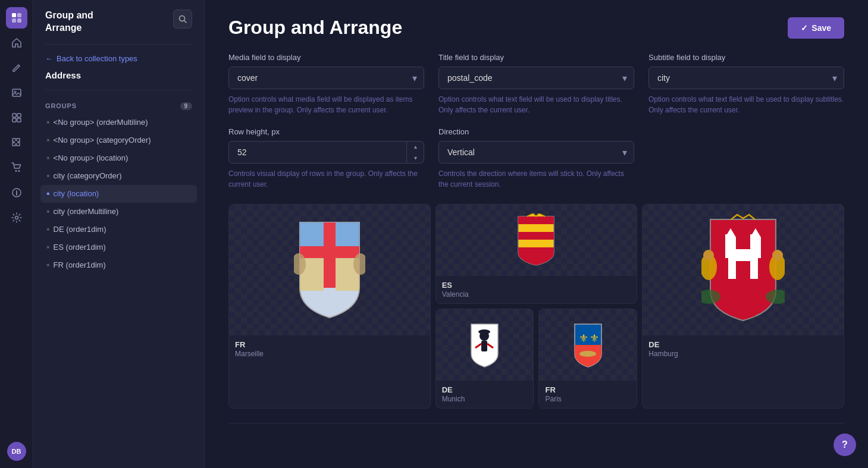  What do you see at coordinates (315, 27) in the screenshot?
I see `page-title: Group and Arrange` at bounding box center [315, 27].